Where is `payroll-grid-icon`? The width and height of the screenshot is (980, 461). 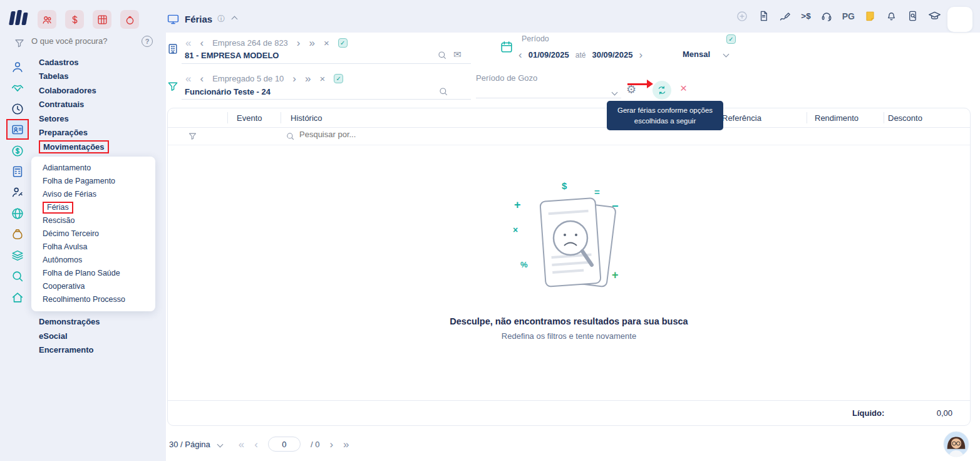 payroll-grid-icon is located at coordinates (102, 19).